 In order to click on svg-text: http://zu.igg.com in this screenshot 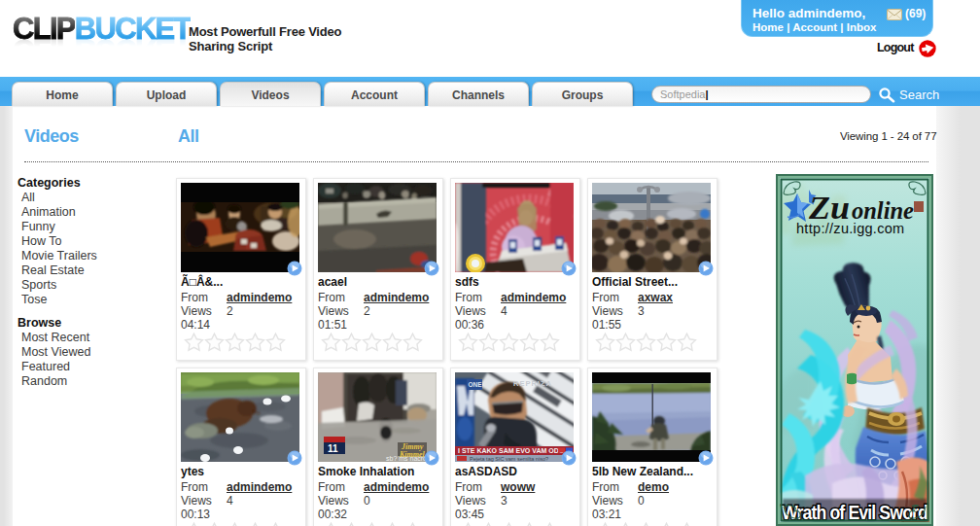, I will do `click(851, 228)`.